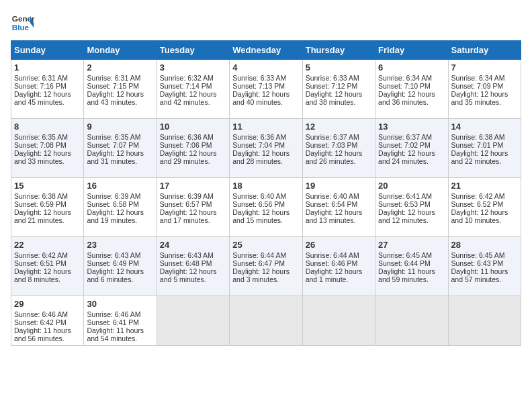 This screenshot has width=532, height=411. Describe the element at coordinates (335, 275) in the screenshot. I see `daylight-text: Daylight: 12 hours and 1 minute.` at that location.